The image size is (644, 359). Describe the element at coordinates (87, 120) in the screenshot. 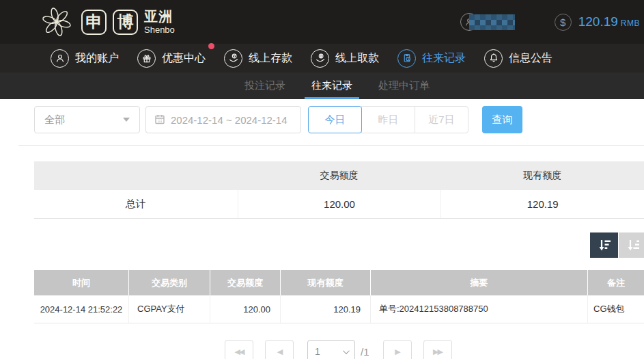

I see `type-select: 全部` at that location.